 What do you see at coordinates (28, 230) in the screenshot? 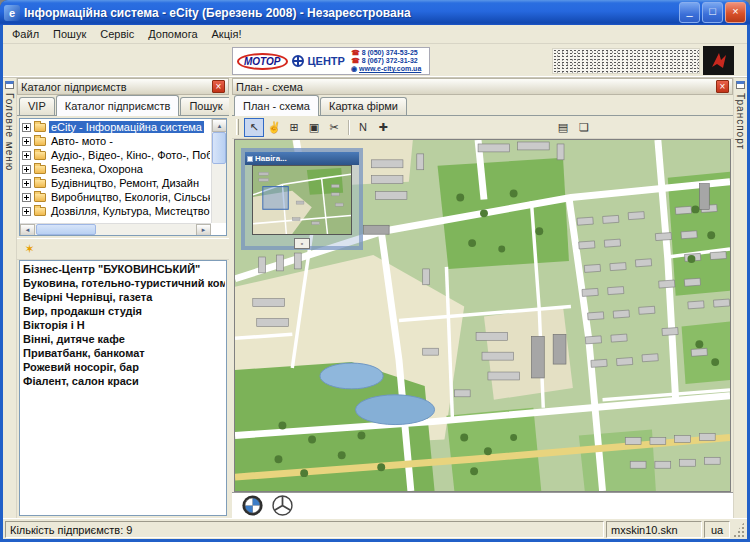
I see `scroll-left-icon: ◄` at bounding box center [28, 230].